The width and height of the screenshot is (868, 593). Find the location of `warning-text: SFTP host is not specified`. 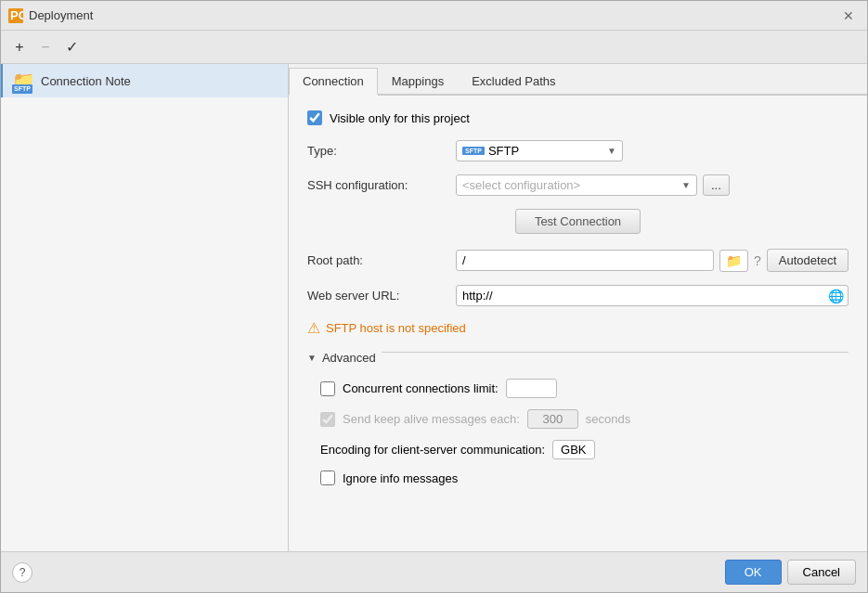

warning-text: SFTP host is not specified is located at coordinates (395, 329).